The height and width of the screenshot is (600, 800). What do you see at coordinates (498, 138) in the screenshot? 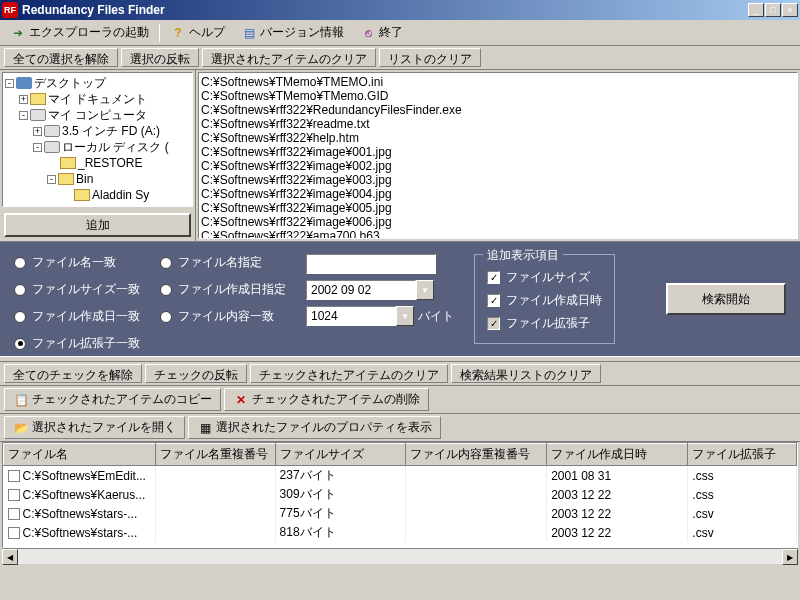
I see `list-item: C:¥Softnews¥rff322¥help.htm` at bounding box center [498, 138].